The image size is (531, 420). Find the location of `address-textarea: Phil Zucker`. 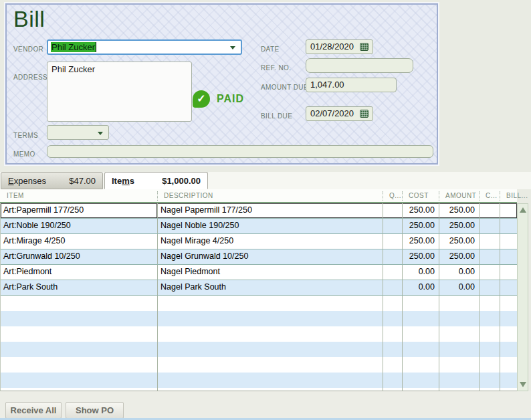

address-textarea: Phil Zucker is located at coordinates (119, 92).